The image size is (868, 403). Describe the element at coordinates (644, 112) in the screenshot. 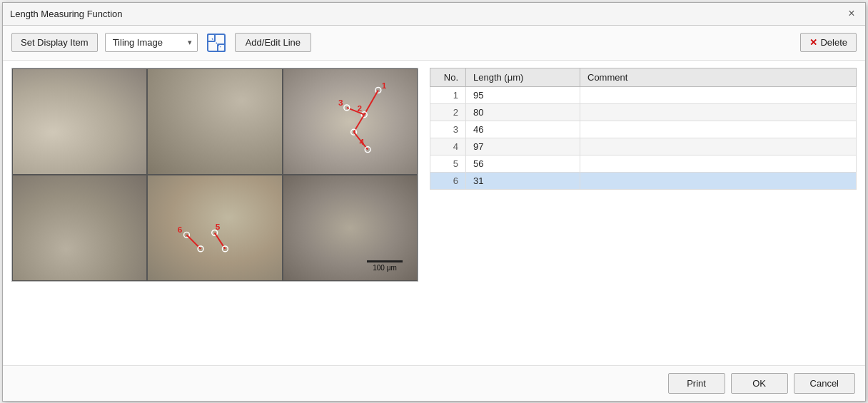

I see `table-row: 2 80` at that location.